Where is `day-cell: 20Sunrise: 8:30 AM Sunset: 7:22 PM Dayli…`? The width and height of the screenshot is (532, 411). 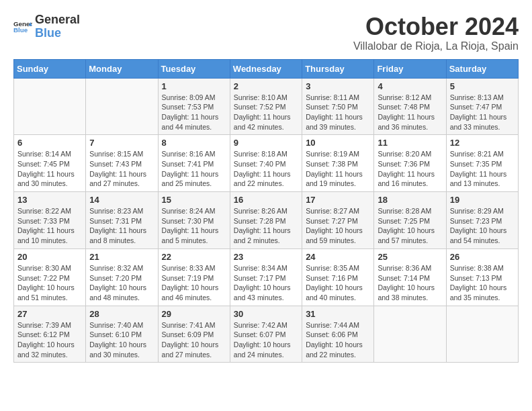
day-cell: 20Sunrise: 8:30 AM Sunset: 7:22 PM Dayli… is located at coordinates (50, 277).